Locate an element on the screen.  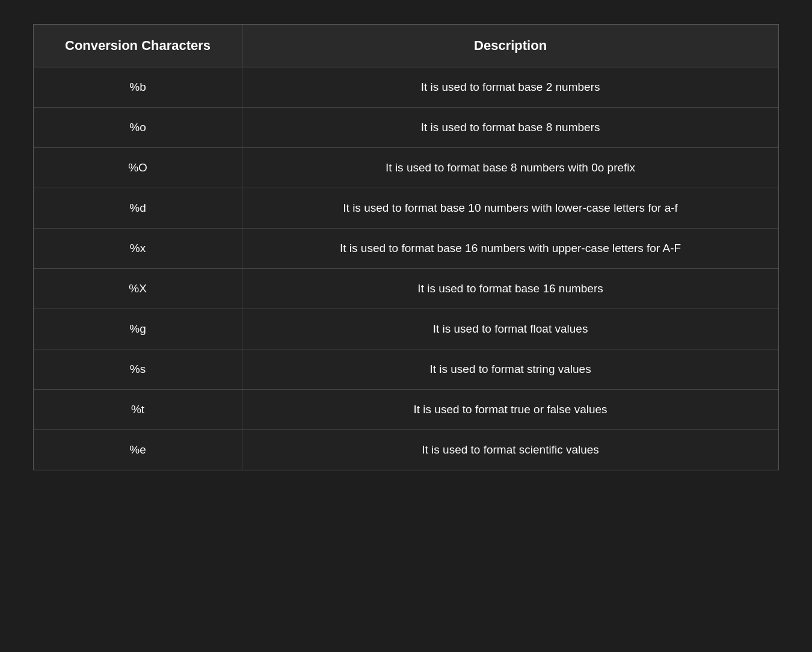
description-cell: It is used to format base 8 numbers is located at coordinates (510, 128).